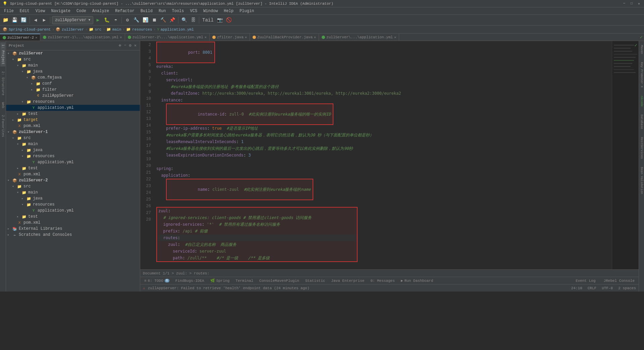  What do you see at coordinates (184, 20) in the screenshot?
I see `toolbar-search-btn: 🔍` at bounding box center [184, 20].